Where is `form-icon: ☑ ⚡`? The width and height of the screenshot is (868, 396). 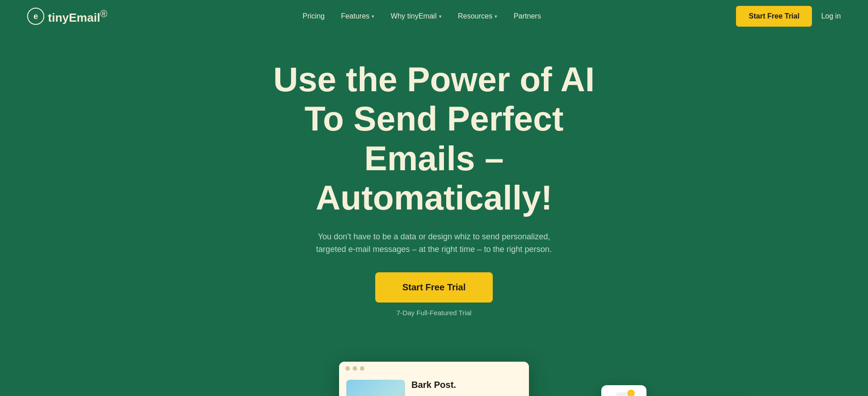 form-icon: ☑ ⚡ is located at coordinates (624, 394).